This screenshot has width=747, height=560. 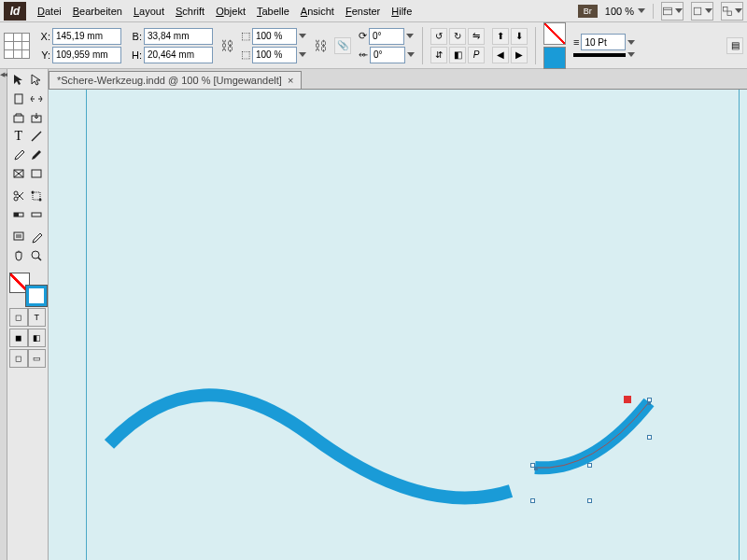 What do you see at coordinates (374, 46) in the screenshot?
I see `control-bar: X: Y: B: H: ⛓ ⬚ ⬚ ⛓ 📎 ⟳` at bounding box center [374, 46].